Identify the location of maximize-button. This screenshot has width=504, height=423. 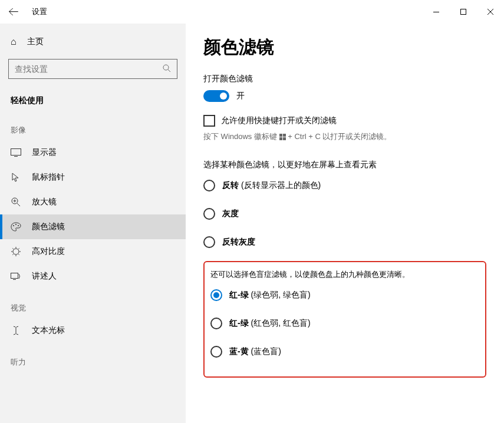
(463, 12).